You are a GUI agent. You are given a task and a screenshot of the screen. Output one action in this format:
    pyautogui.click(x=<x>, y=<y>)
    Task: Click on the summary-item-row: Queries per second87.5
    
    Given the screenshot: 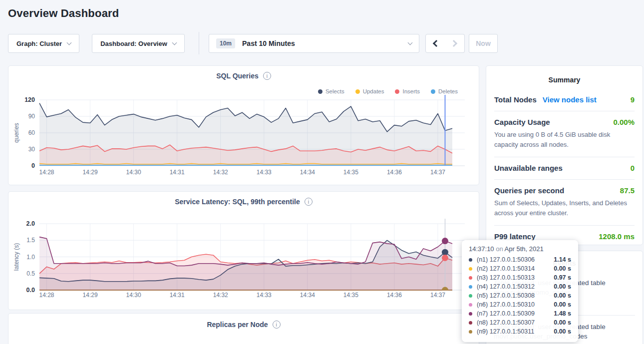 What is the action you would take?
    pyautogui.click(x=564, y=191)
    